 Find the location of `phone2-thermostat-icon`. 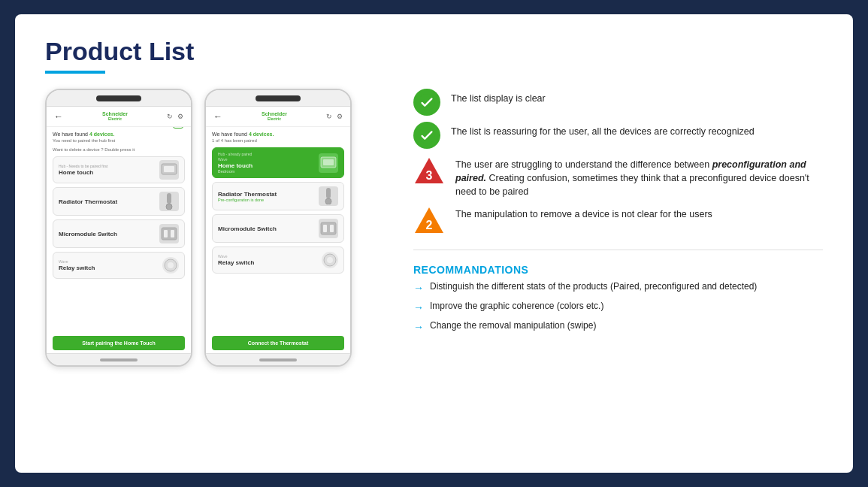

phone2-thermostat-icon is located at coordinates (328, 196).